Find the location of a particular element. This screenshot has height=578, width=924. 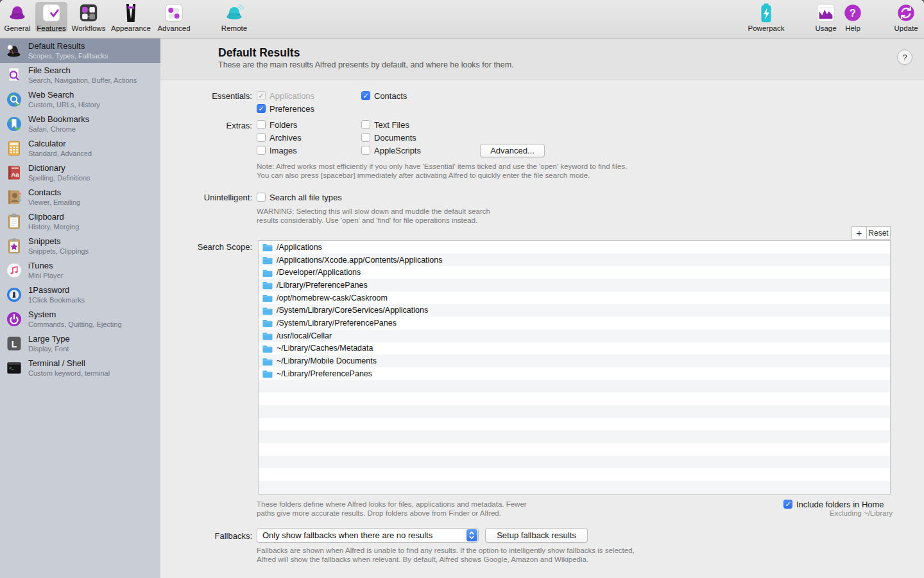

fallbacks-dropdown-value: Only show fallbacks when there are no re… is located at coordinates (362, 536).